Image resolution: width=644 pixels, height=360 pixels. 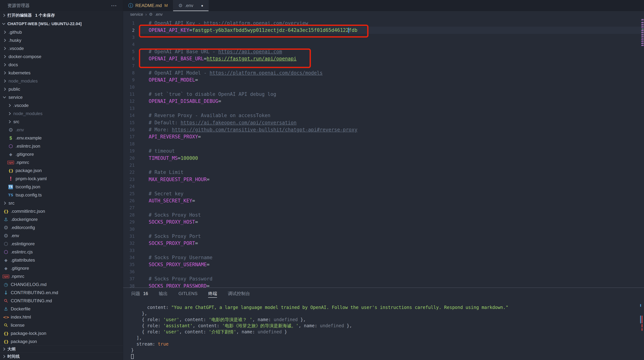 I want to click on terminal-output: content: "You are ChatGPT, a large langu…, so click(x=384, y=330).